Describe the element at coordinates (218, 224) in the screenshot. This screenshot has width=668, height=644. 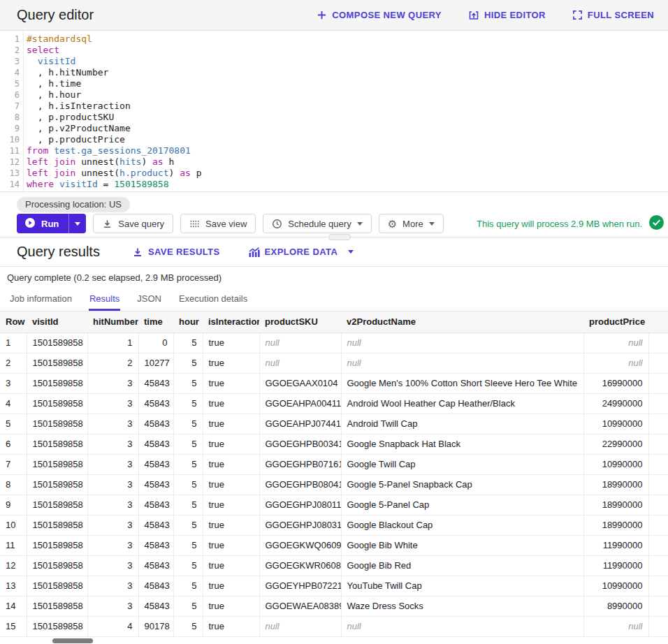
I see `save-view-button: Save view` at that location.